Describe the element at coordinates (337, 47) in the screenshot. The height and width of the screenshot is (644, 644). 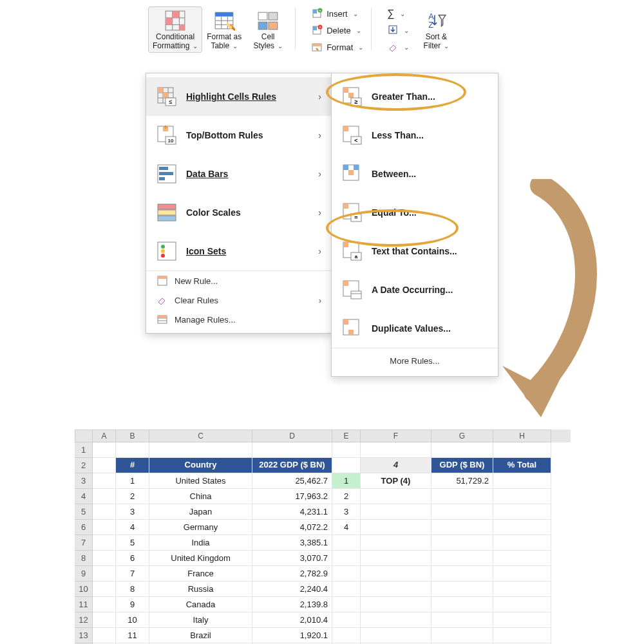
I see `format-button: Format⌄` at that location.